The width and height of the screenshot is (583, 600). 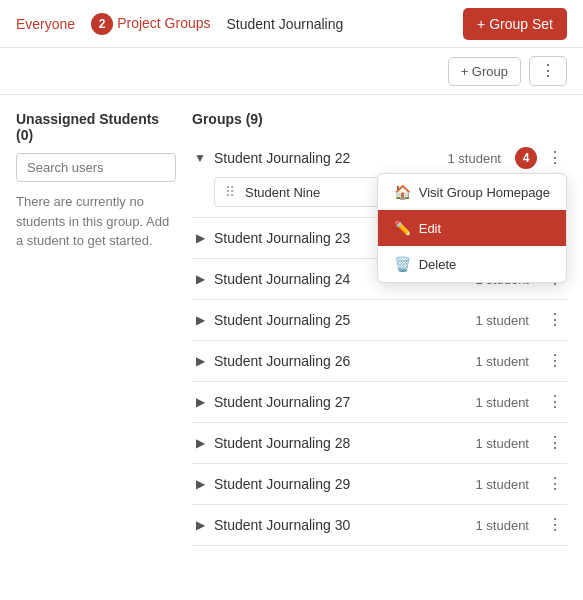 I want to click on group-row-header: ▶ Student Journaling 25 1 student ⋮, so click(x=380, y=320).